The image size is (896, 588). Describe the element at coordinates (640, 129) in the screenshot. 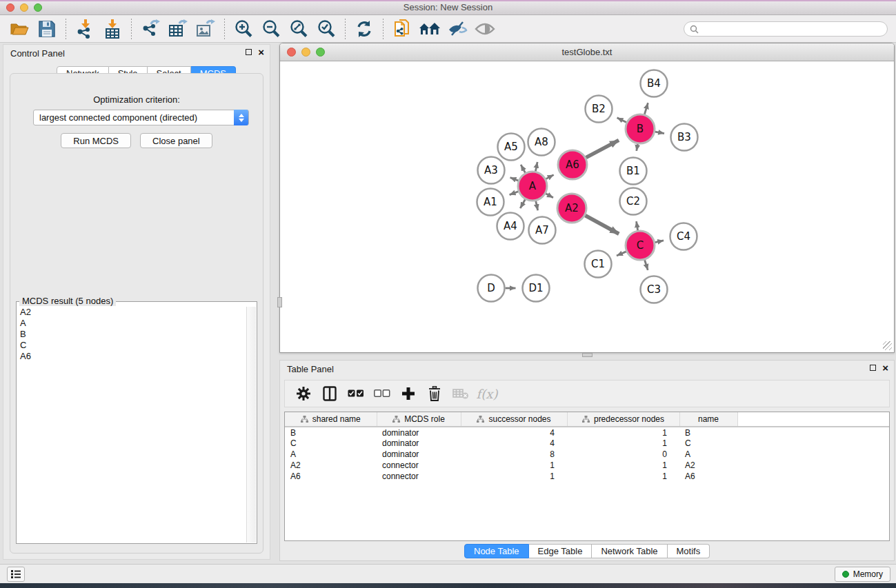

I see `graph-node-B: B` at that location.